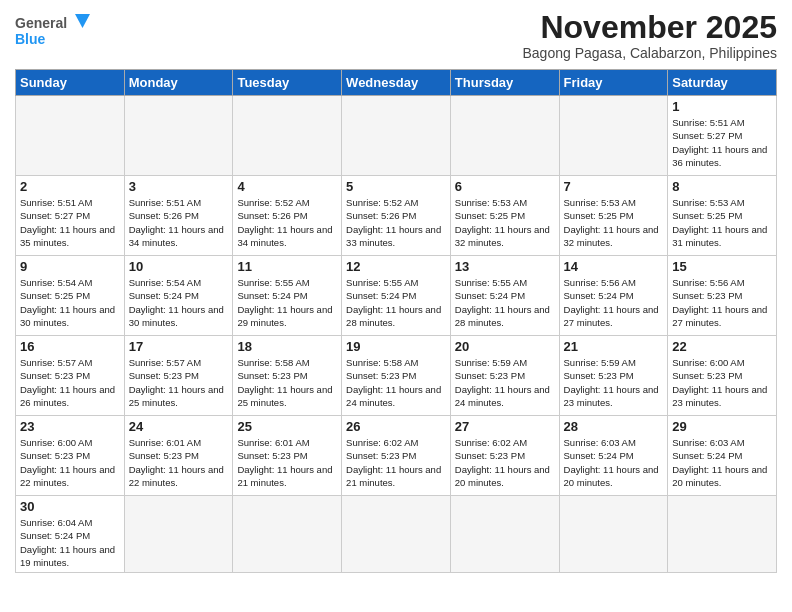 The image size is (792, 612). Describe the element at coordinates (505, 426) in the screenshot. I see `day-number: 27` at that location.